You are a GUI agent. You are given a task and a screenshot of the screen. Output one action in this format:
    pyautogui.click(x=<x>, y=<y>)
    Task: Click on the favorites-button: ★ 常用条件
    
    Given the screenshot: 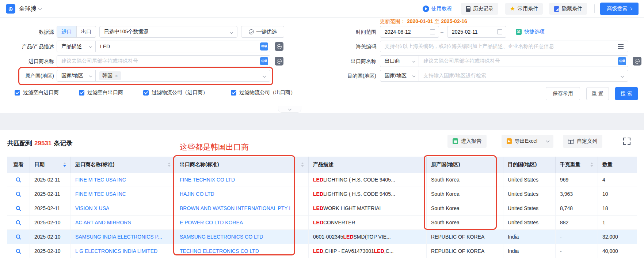 What is the action you would take?
    pyautogui.click(x=524, y=9)
    